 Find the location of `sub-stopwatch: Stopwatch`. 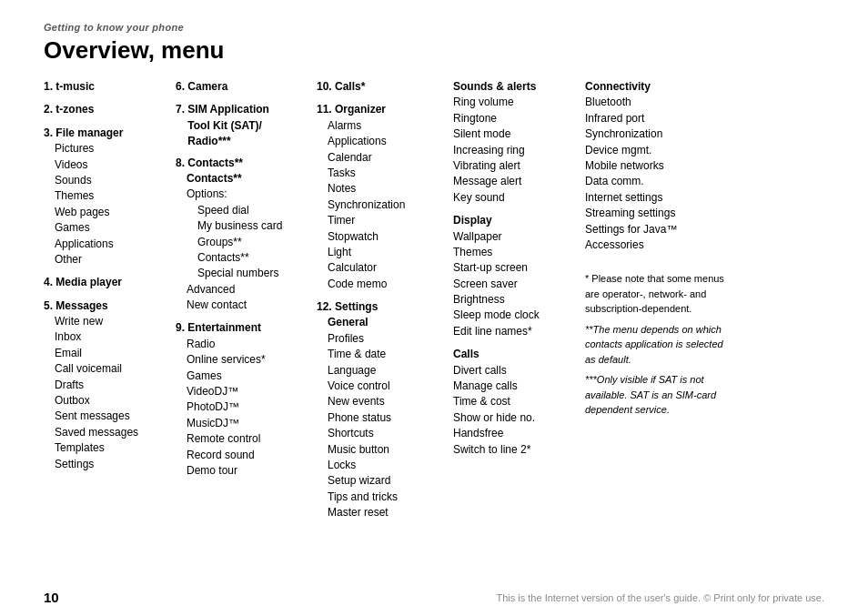

sub-stopwatch: Stopwatch is located at coordinates (379, 237).